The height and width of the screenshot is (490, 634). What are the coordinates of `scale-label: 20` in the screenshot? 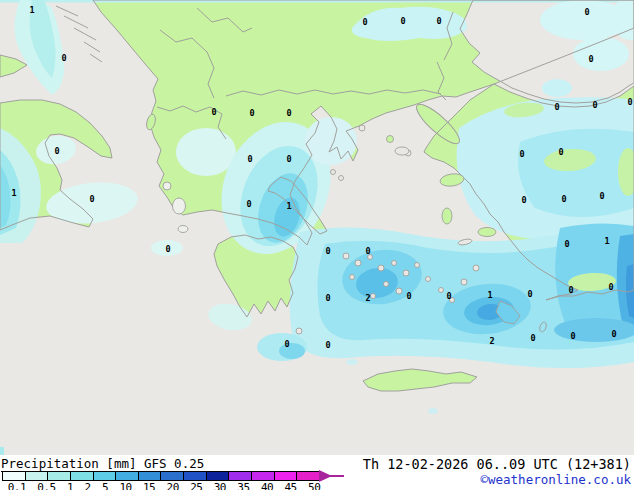 It's located at (173, 486).